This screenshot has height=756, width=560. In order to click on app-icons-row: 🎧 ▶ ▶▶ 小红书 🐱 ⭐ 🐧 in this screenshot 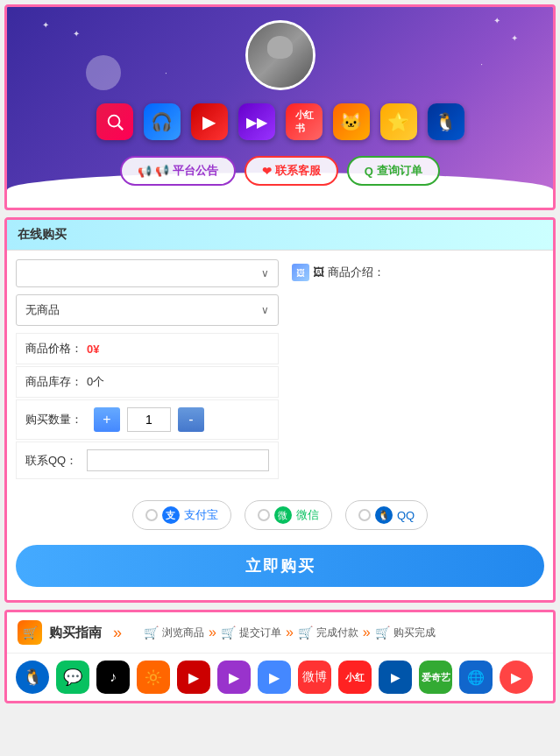, I will do `click(280, 119)`.